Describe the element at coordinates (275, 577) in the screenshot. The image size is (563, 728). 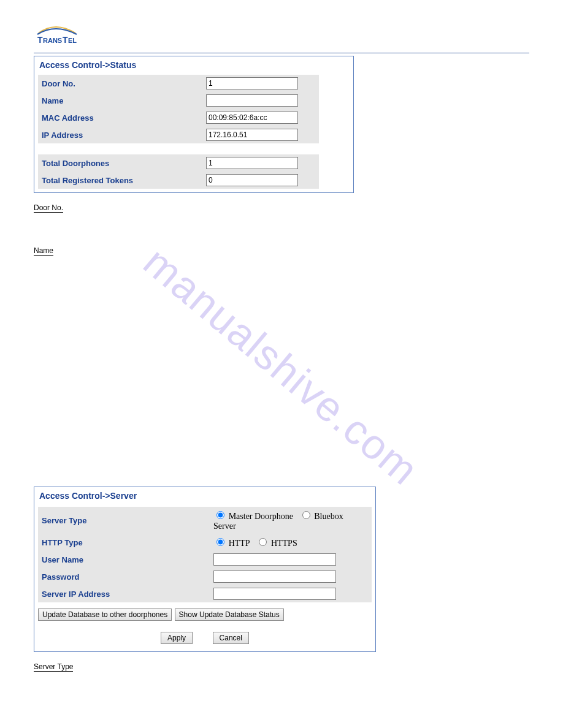
I see `password-input` at that location.